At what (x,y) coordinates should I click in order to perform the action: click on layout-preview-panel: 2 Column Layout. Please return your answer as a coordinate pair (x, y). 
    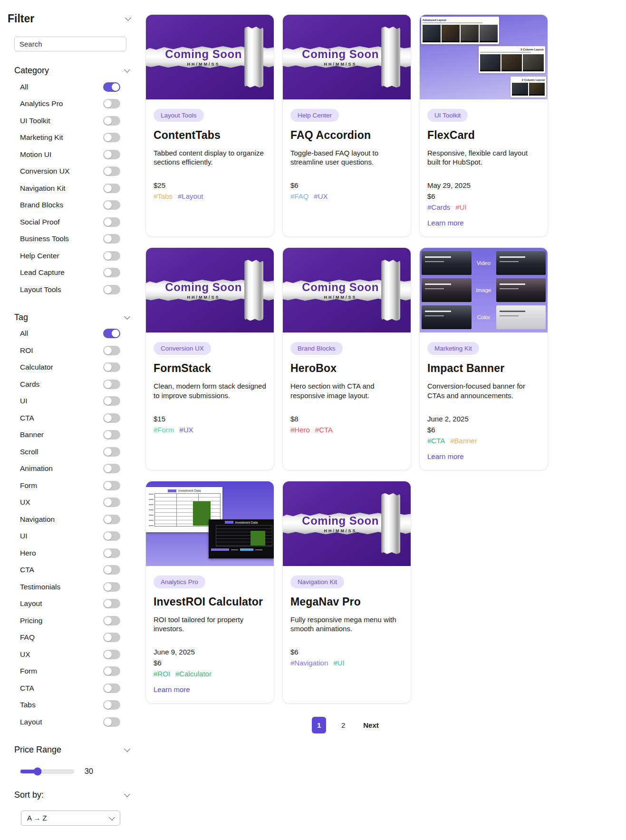
    Looking at the image, I should click on (529, 88).